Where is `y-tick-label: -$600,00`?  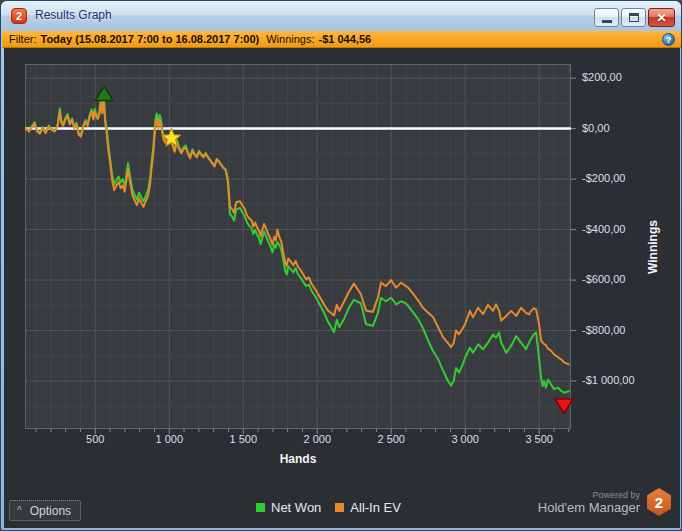
y-tick-label: -$600,00 is located at coordinates (604, 279).